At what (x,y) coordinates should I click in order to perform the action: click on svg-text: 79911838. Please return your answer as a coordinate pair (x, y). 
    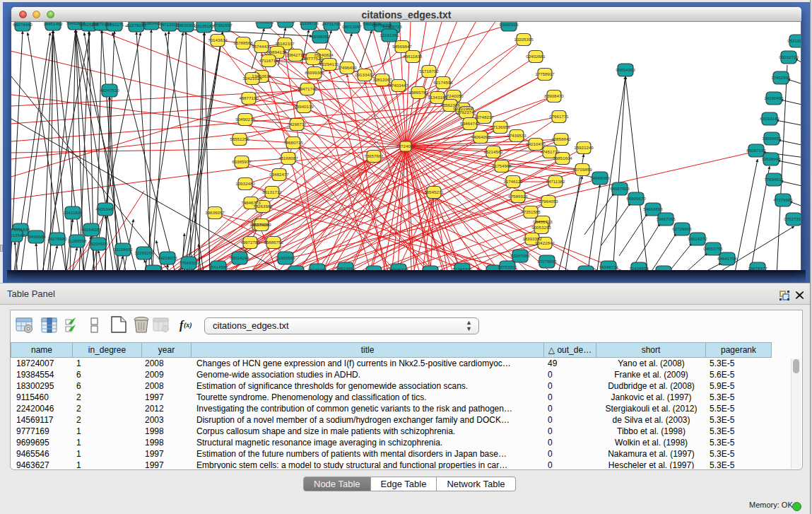
    Looking at the image, I should click on (21, 229).